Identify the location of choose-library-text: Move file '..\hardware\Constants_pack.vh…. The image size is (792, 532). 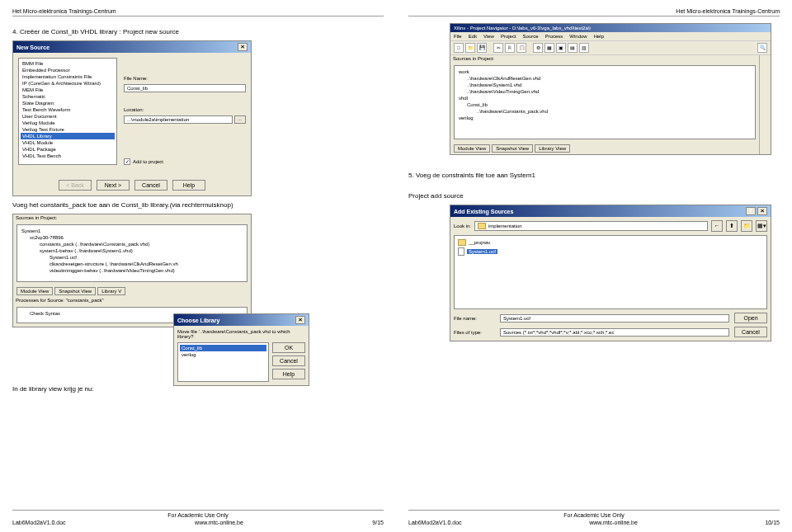
(241, 334).